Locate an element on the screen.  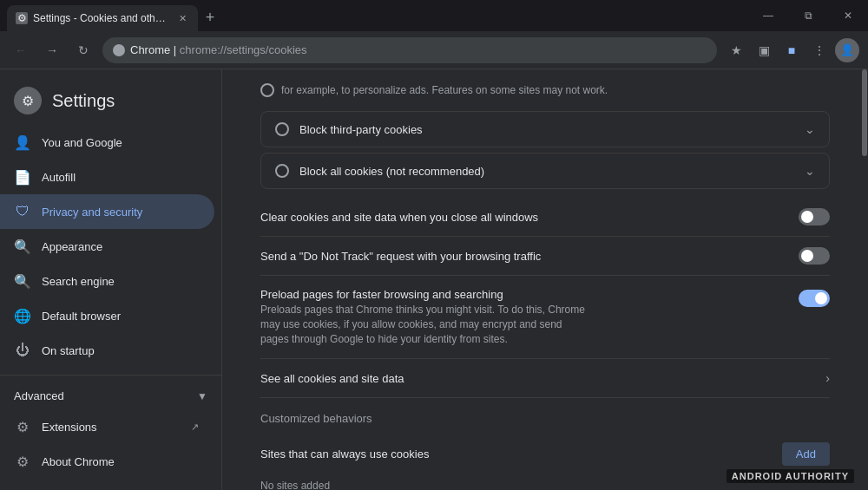
sidebar-item-extensions: ⚙ Extensions ↗ is located at coordinates (108, 427).